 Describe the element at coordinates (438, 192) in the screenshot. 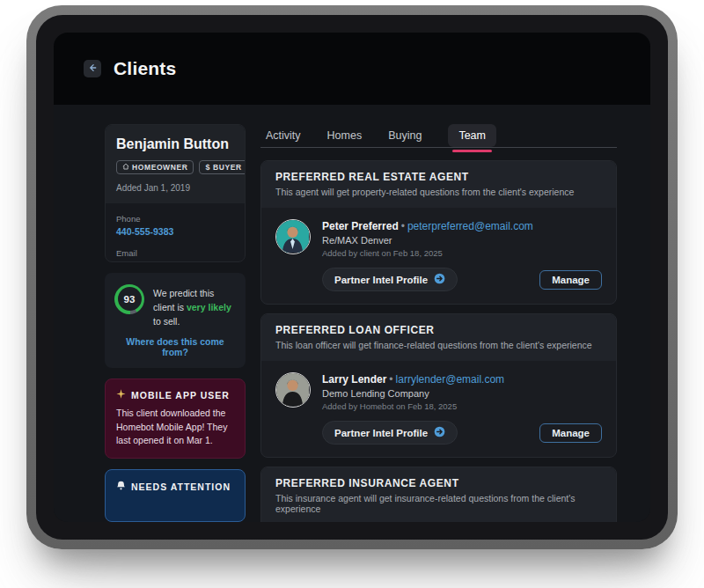

I see `card-description: This agent will get property-related que…` at that location.